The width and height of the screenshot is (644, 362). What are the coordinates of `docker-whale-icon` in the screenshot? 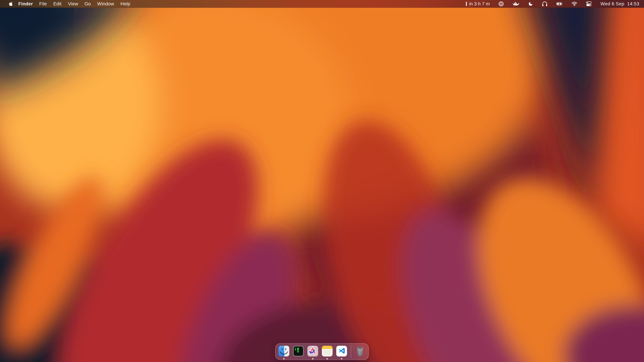 It's located at (516, 4).